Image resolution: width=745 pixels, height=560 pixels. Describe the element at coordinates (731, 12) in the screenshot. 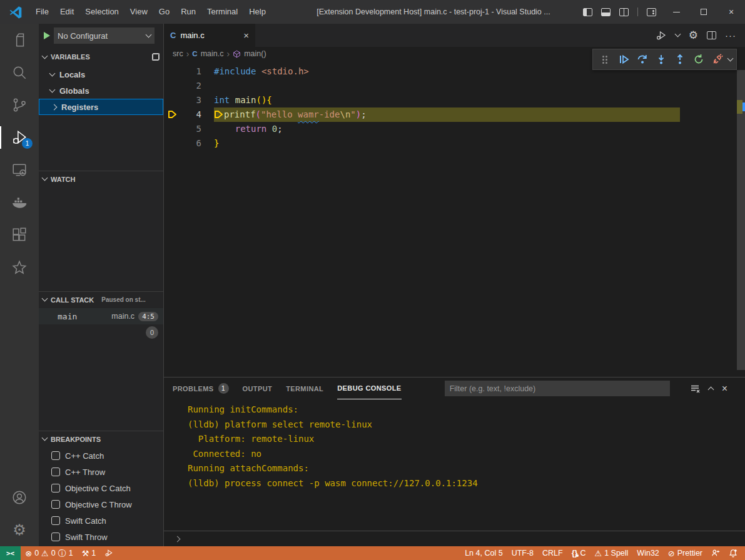

I see `close-button: ×` at that location.